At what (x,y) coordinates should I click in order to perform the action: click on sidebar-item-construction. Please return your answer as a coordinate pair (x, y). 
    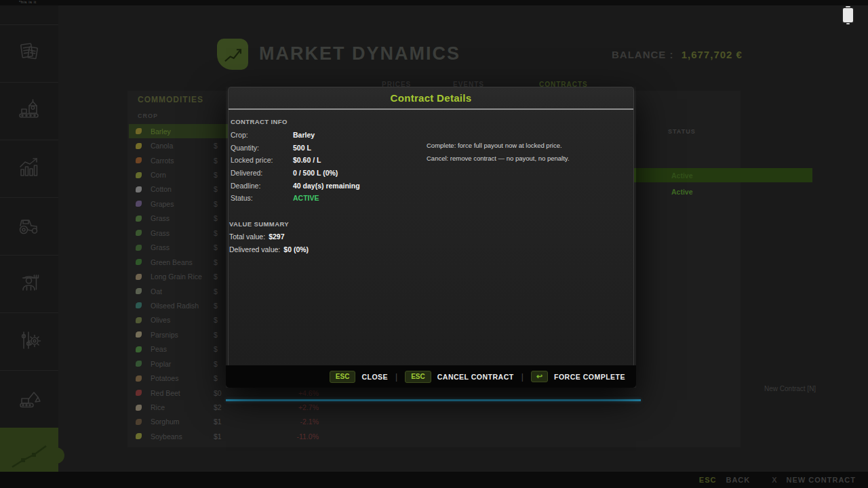
    Looking at the image, I should click on (29, 399).